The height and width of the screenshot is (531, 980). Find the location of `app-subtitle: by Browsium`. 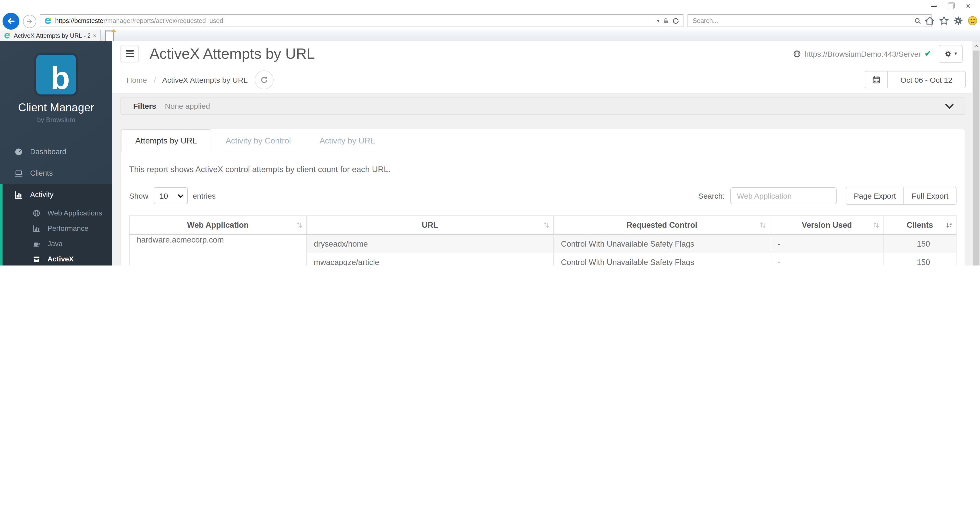

app-subtitle: by Browsium is located at coordinates (56, 120).